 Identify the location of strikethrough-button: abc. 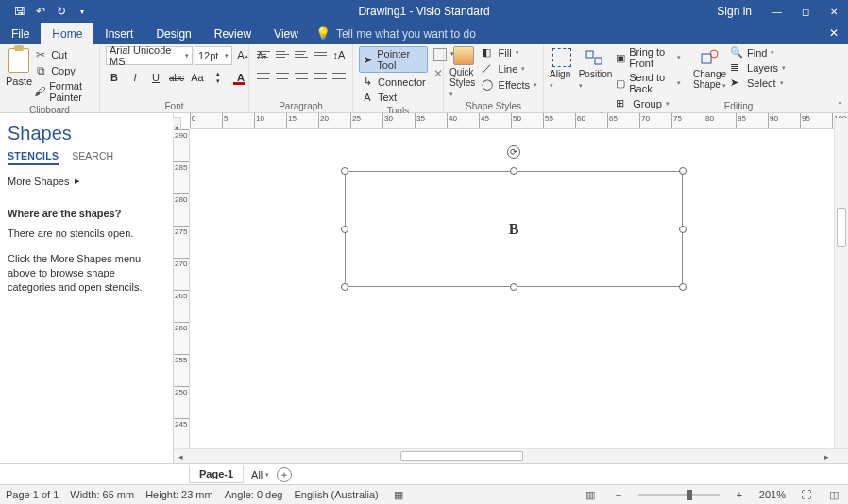
(177, 77).